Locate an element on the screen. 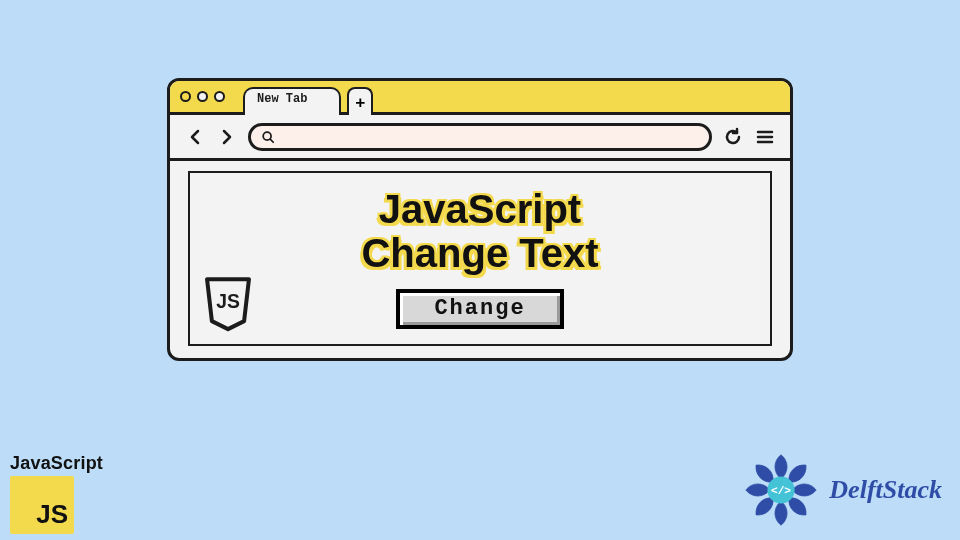 The width and height of the screenshot is (960, 540). refresh-icon is located at coordinates (733, 137).